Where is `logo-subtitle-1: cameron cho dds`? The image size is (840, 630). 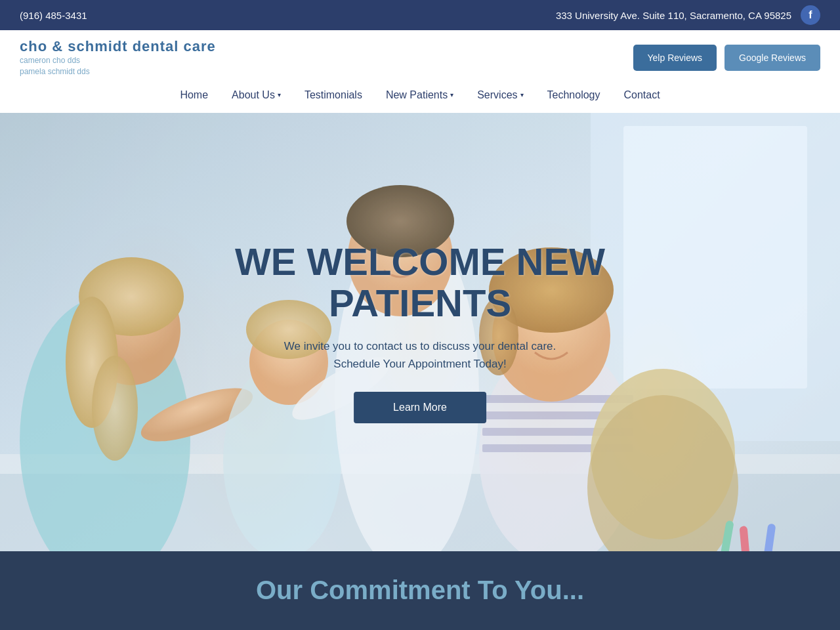 logo-subtitle-1: cameron cho dds is located at coordinates (118, 60).